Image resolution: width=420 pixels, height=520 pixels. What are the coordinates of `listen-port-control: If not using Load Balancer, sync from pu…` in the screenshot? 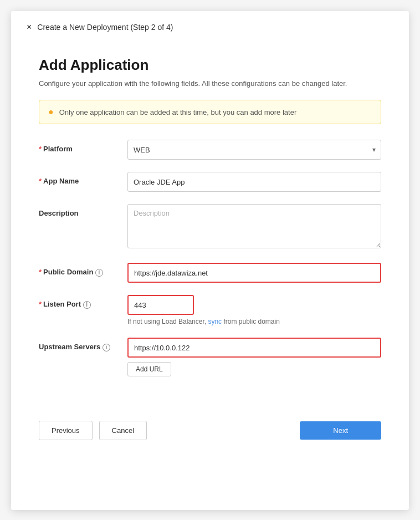 It's located at (254, 310).